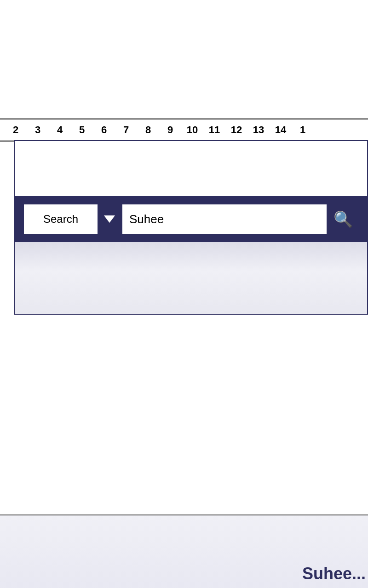  Describe the element at coordinates (16, 130) in the screenshot. I see `ruler-tick-2: 2` at that location.